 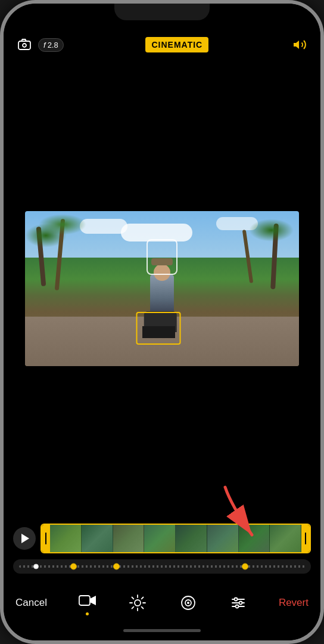 What do you see at coordinates (162, 550) in the screenshot?
I see `timeline-area` at bounding box center [162, 550].